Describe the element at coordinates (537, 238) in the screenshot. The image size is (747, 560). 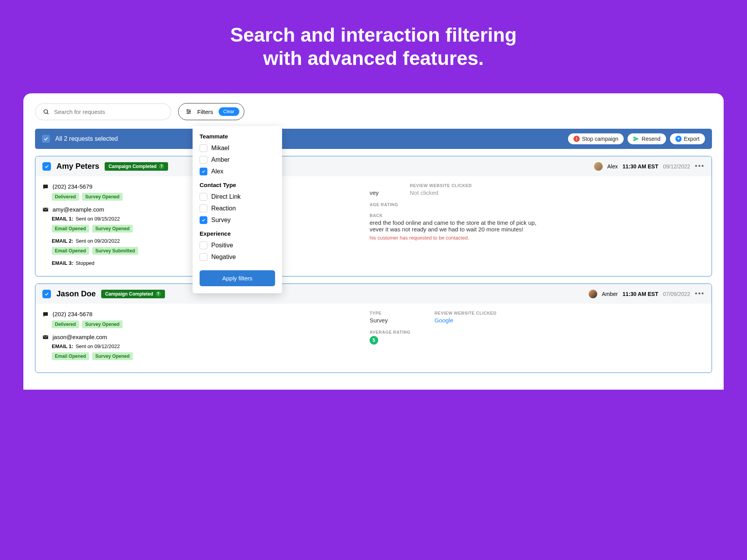
I see `contact-warning: his customer has requested to be contact…` at that location.